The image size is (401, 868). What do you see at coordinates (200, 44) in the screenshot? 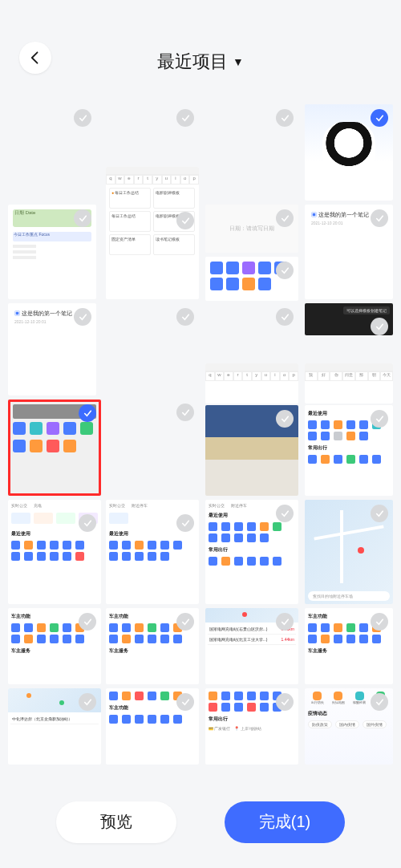
I see `header: 最近项目 ▼` at bounding box center [200, 44].